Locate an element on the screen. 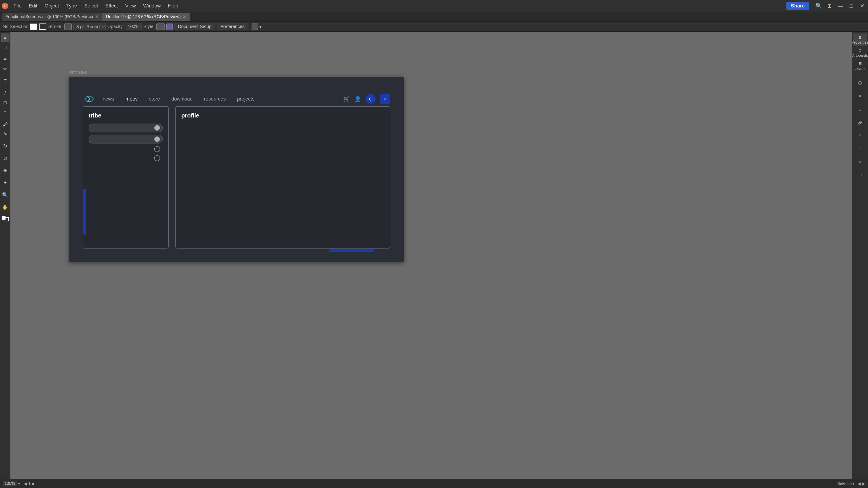  blend-tool: ⊘ is located at coordinates (5, 158).